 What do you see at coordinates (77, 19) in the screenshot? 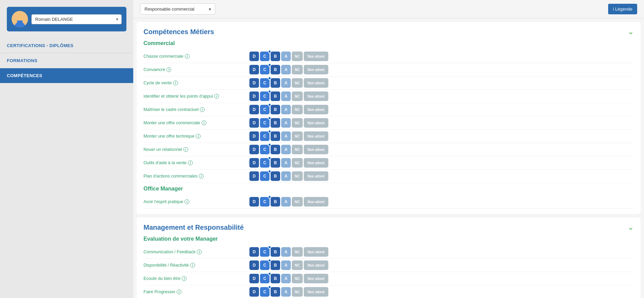
I see `user-select-wrapper: Romain DELANGE ▼` at bounding box center [77, 19].